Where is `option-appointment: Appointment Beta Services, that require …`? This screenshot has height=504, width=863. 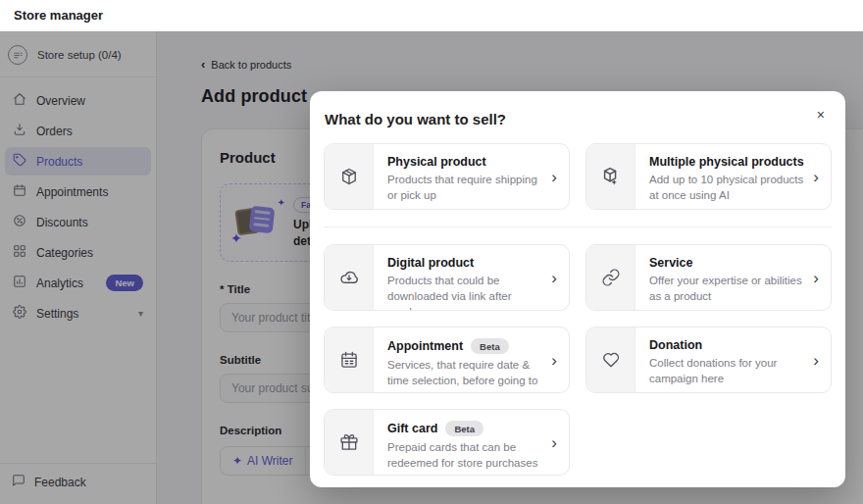 option-appointment: Appointment Beta Services, that require … is located at coordinates (447, 360).